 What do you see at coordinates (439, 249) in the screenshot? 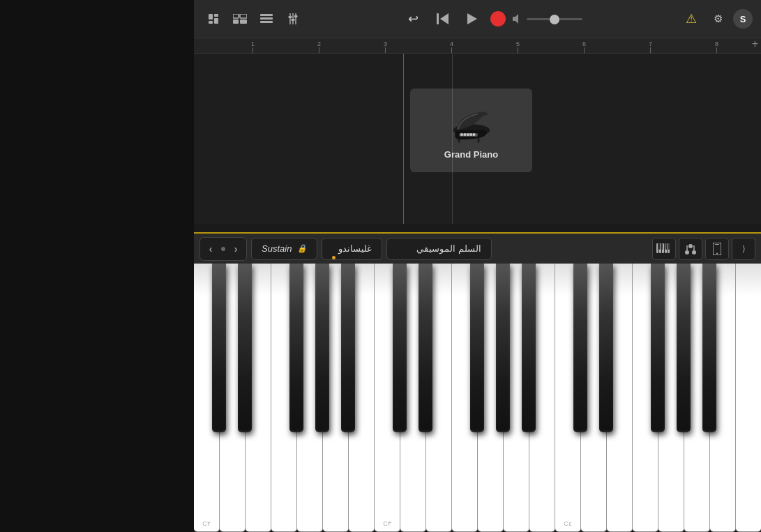
I see `scale-btn: السلم الموسيقي ♩♩` at bounding box center [439, 249].